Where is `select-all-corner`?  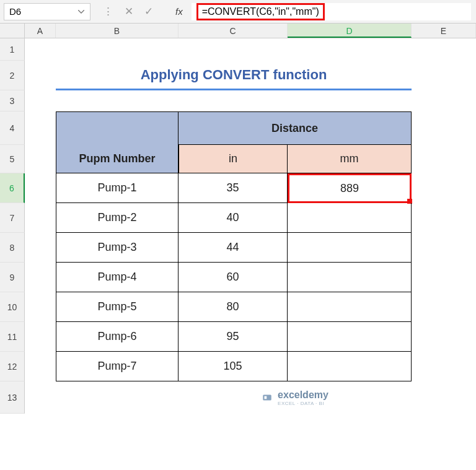
select-all-corner is located at coordinates (12, 31).